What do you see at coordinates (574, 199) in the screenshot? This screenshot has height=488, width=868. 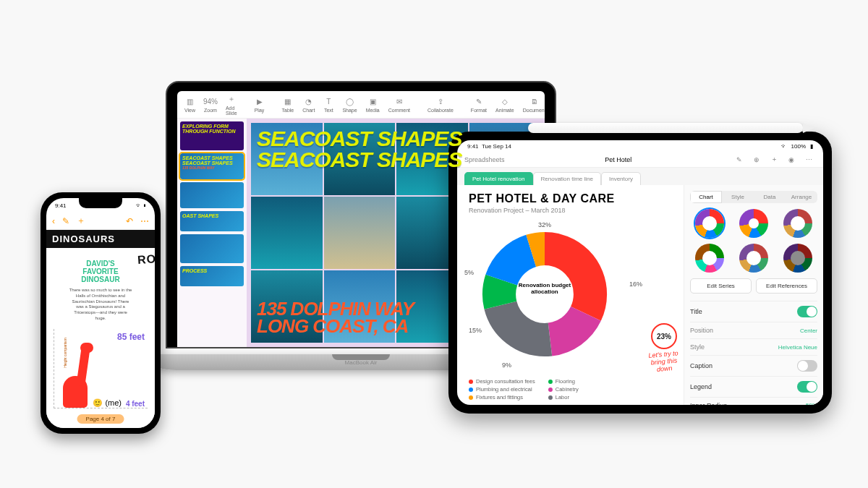 I see `sheet-title: PET HOTEL & DAY CARE` at bounding box center [574, 199].